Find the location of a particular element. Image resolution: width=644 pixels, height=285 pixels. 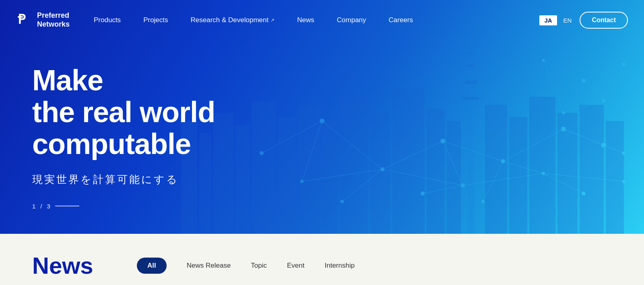

logo-link: Ᵽ Preferred Networks is located at coordinates (43, 20).